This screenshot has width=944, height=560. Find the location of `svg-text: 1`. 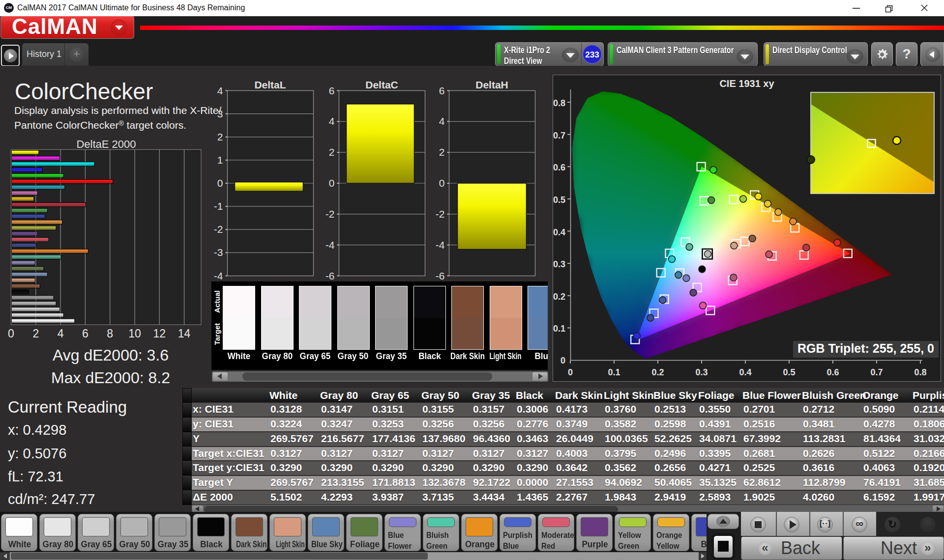

svg-text: 1 is located at coordinates (220, 160).